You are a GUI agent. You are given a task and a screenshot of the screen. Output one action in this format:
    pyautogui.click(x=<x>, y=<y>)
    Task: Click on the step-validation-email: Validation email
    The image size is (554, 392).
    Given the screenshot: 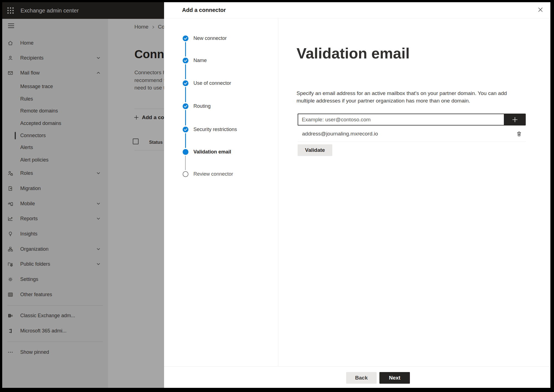 What is the action you would take?
    pyautogui.click(x=198, y=152)
    